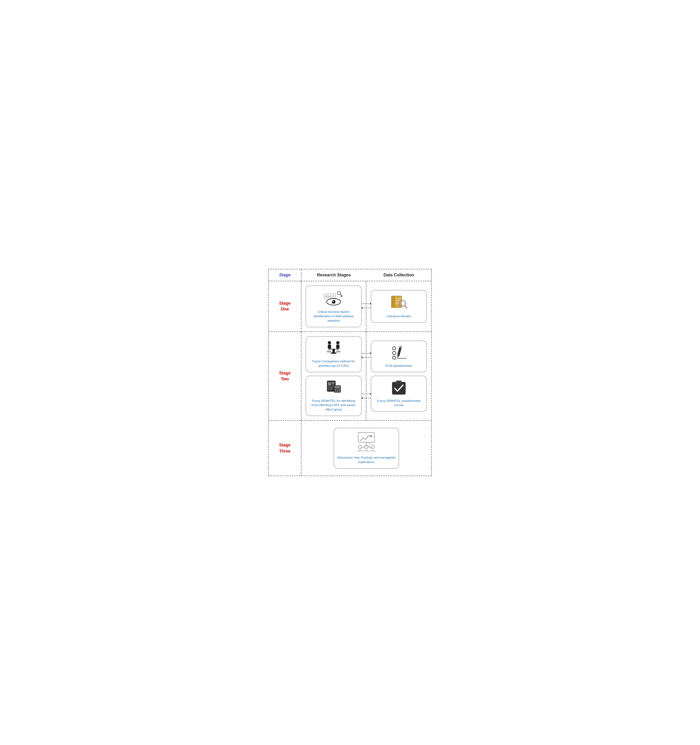 The height and width of the screenshot is (745, 700). I want to click on stage-three-card: Discussion: Key Findings and managerial …, so click(366, 448).